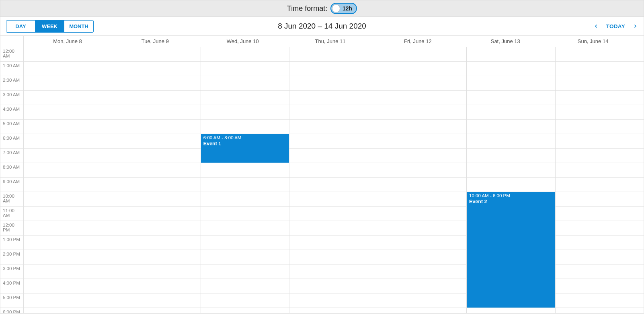 This screenshot has width=644, height=314. Describe the element at coordinates (616, 27) in the screenshot. I see `today-button: TODAY` at that location.